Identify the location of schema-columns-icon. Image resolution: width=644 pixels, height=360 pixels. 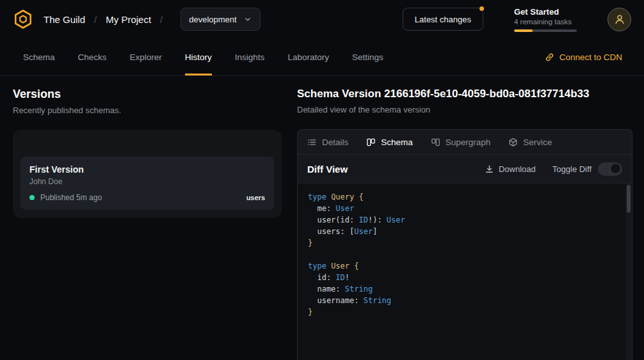
(371, 142).